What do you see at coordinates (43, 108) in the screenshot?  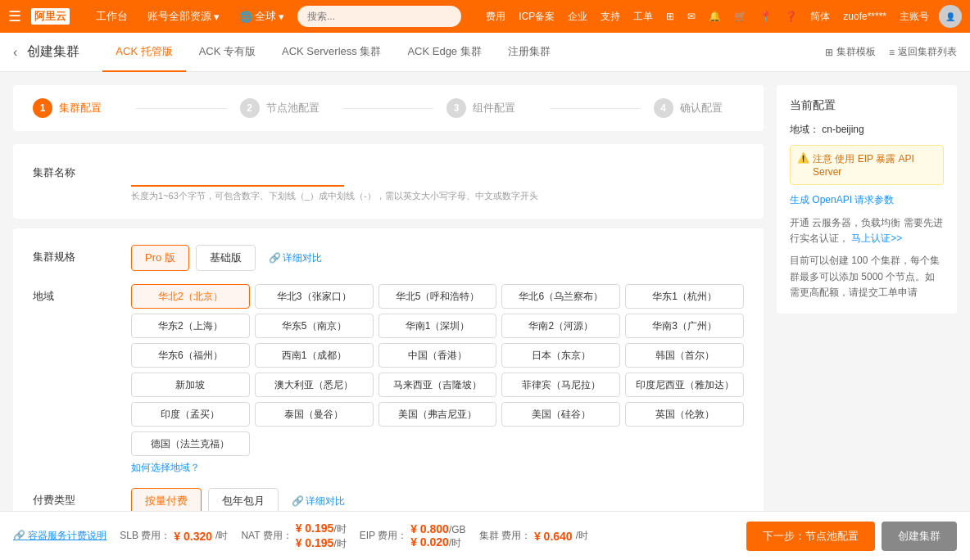 I see `step-1-circle: 1` at bounding box center [43, 108].